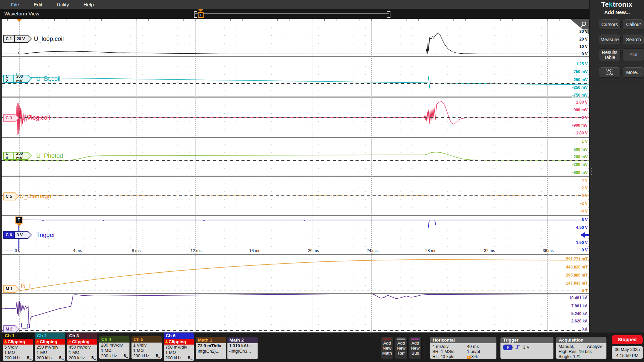  Describe the element at coordinates (633, 72) in the screenshot. I see `more-button: More...` at that location.